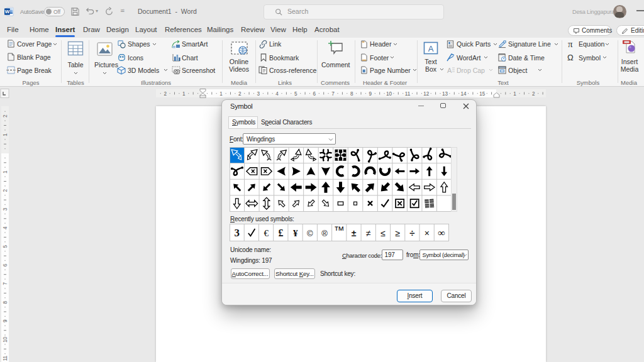 Image resolution: width=644 pixels, height=362 pixels. What do you see at coordinates (338, 230) in the screenshot?
I see `svg-text: ™` at bounding box center [338, 230].